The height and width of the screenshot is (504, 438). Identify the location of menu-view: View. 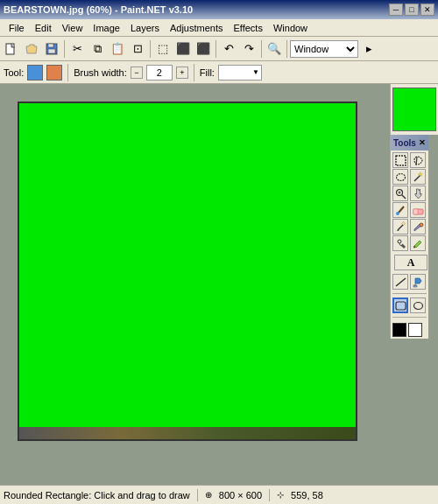
(73, 28).